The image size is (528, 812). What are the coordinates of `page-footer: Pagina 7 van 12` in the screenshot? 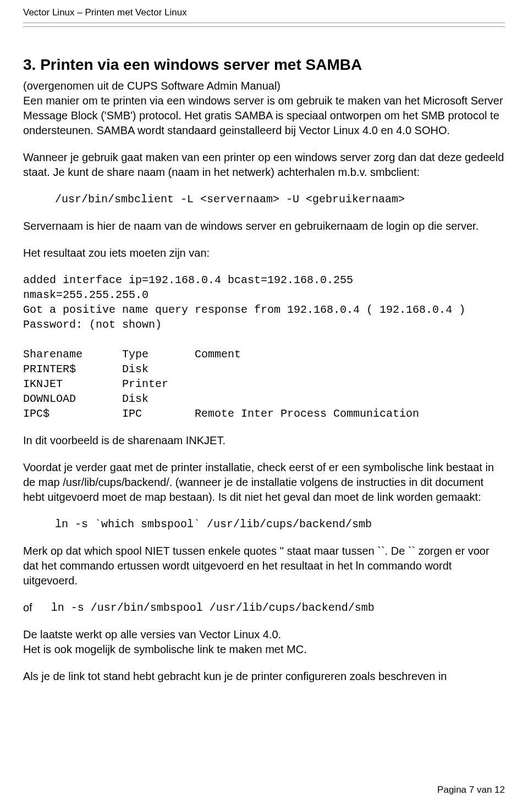 It's located at (471, 791).